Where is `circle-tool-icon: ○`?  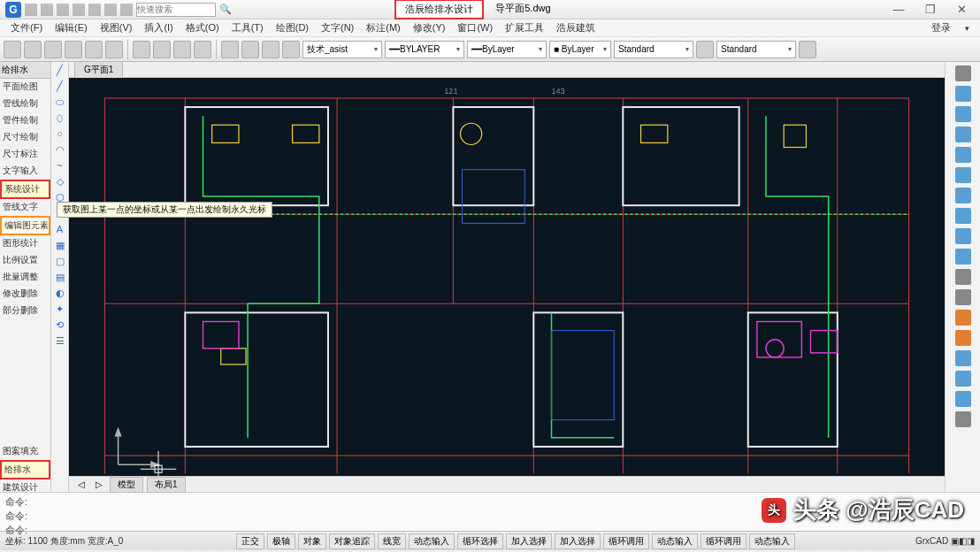
circle-tool-icon: ○ is located at coordinates (60, 134).